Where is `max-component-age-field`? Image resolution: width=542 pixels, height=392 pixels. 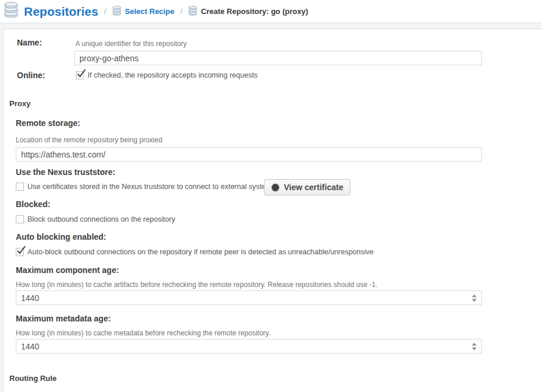
max-component-age-field is located at coordinates (249, 298).